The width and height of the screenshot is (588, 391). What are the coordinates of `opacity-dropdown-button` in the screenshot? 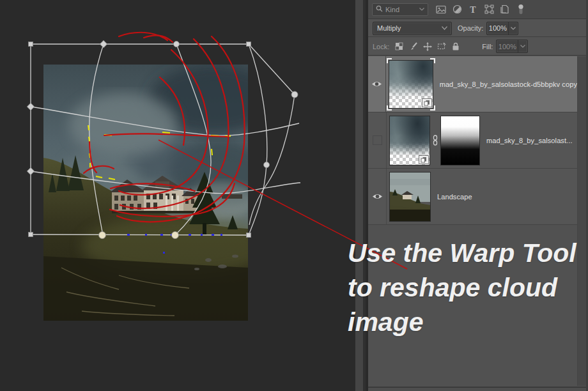 It's located at (513, 28).